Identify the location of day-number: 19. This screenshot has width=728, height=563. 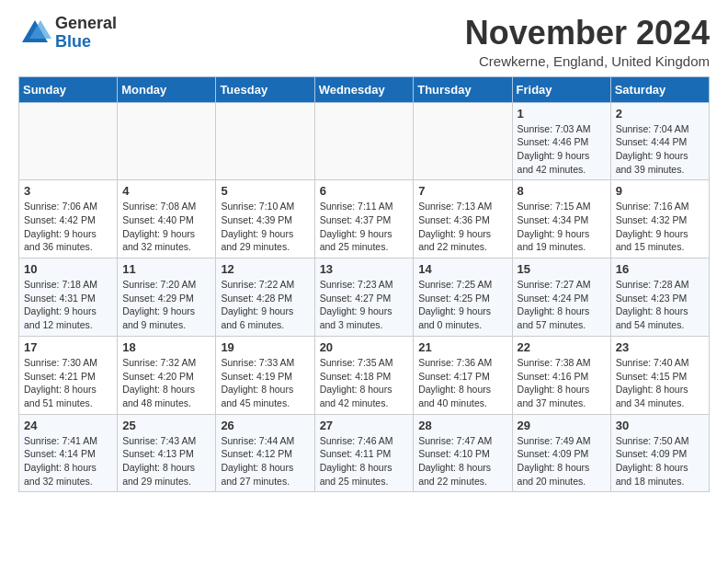
(265, 348).